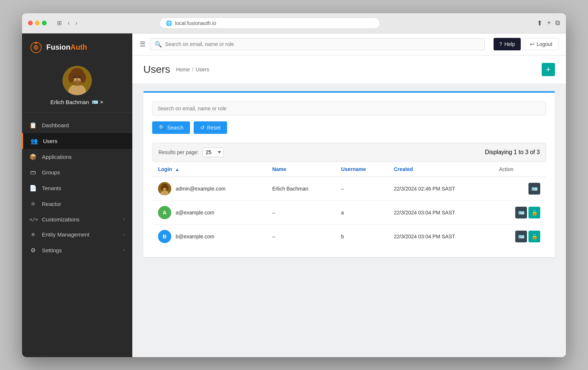  I want to click on hamburger-menu-icon: ☰, so click(143, 44).